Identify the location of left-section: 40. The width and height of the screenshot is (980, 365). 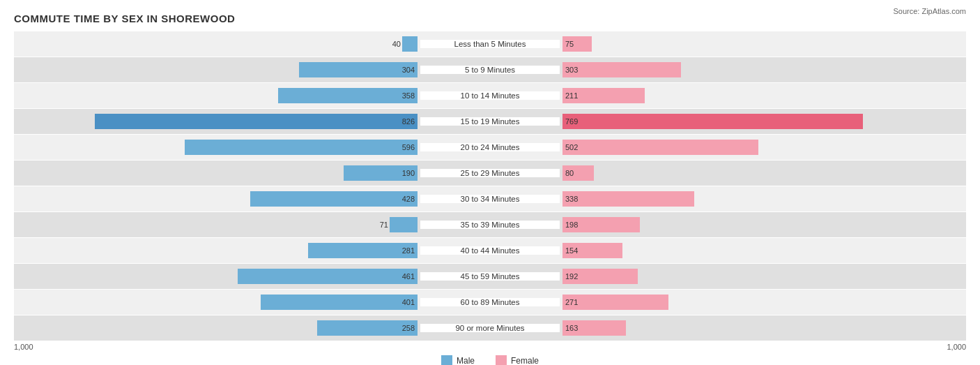
(217, 44).